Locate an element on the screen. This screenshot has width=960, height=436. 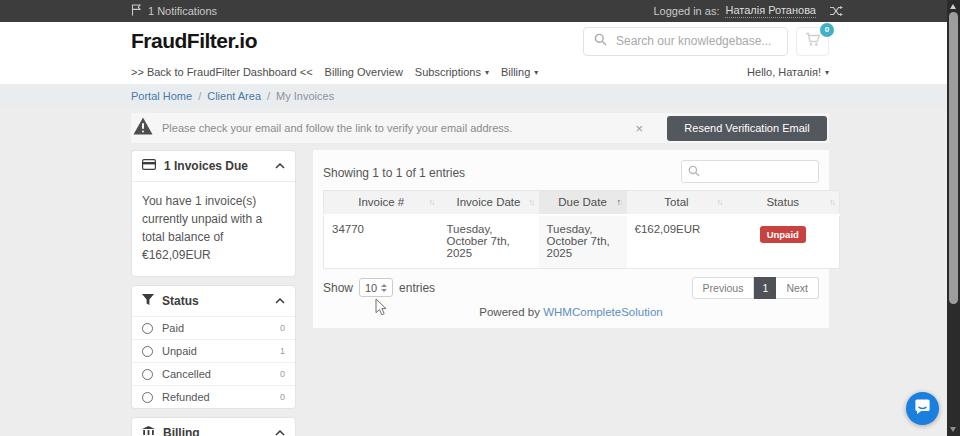
notifications-label: 1 Notifications is located at coordinates (182, 11).